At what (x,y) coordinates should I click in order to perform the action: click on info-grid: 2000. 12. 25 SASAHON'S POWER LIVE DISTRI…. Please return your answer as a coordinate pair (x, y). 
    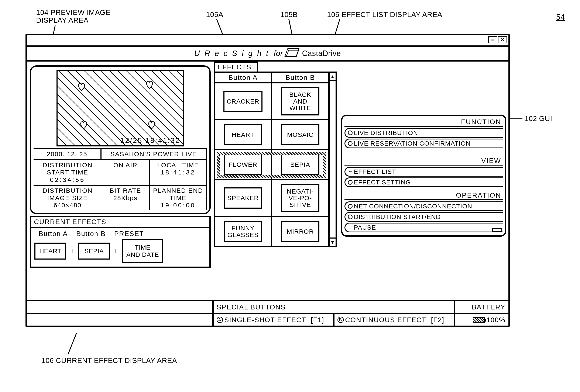
    Looking at the image, I should click on (120, 179).